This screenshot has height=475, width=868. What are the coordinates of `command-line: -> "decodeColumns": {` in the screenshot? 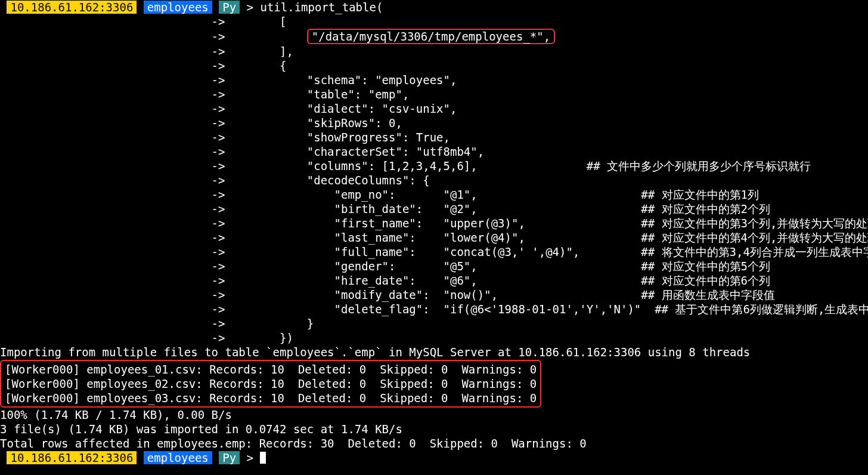 It's located at (434, 180).